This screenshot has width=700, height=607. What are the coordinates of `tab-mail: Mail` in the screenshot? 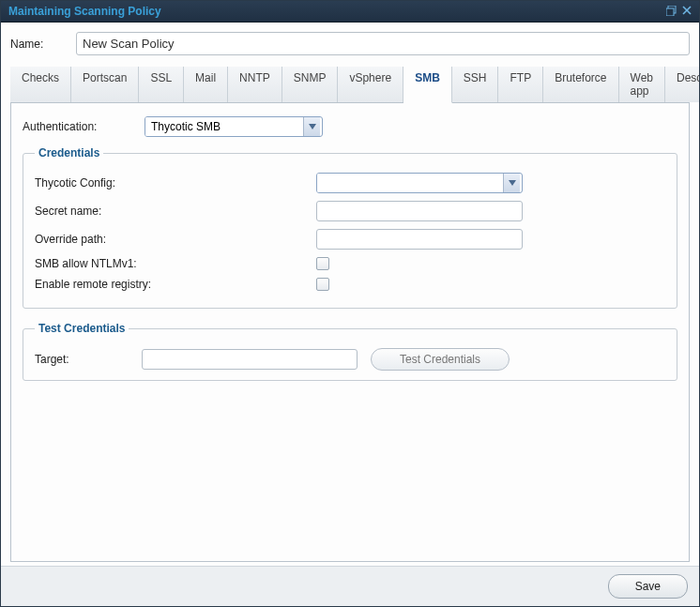 It's located at (206, 84).